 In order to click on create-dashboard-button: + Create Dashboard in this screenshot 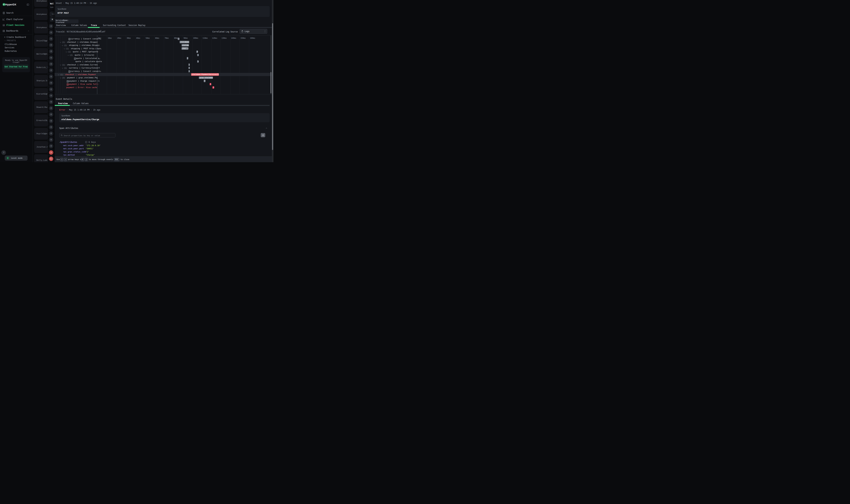, I will do `click(15, 37)`.